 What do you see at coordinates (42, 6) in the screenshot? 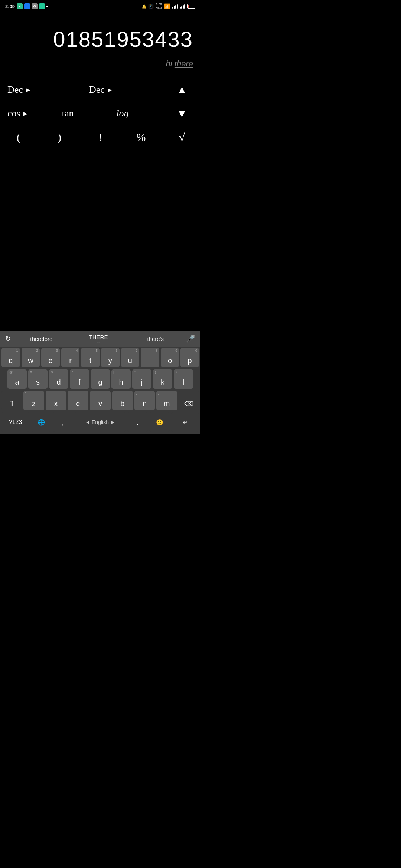
I see `app-icon-2: i` at bounding box center [42, 6].